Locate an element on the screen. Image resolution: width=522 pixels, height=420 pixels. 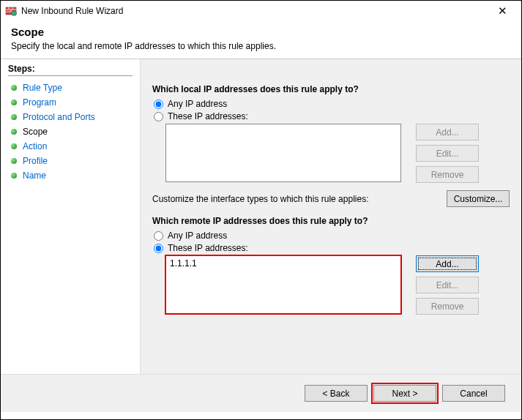
customize-button: Customize... is located at coordinates (478, 199).